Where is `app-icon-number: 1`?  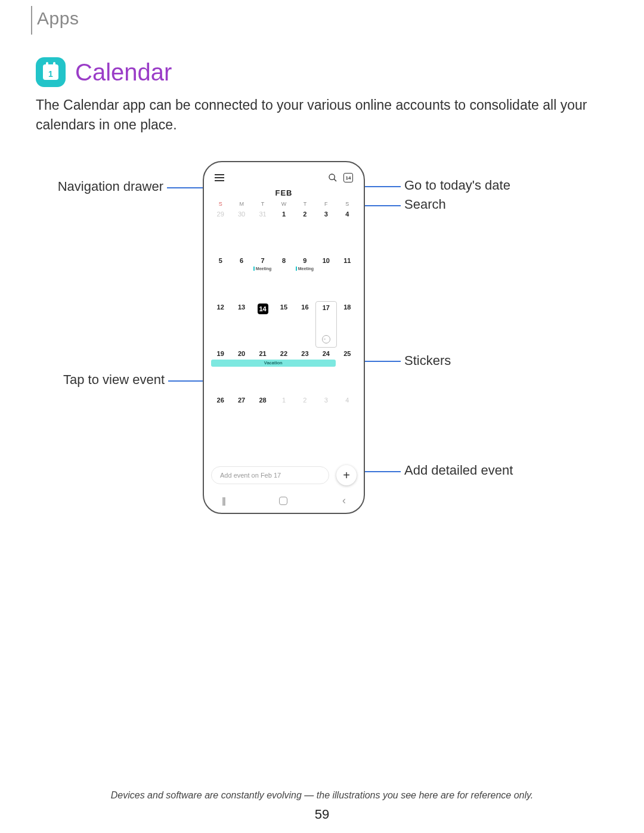
app-icon-number: 1 is located at coordinates (51, 74).